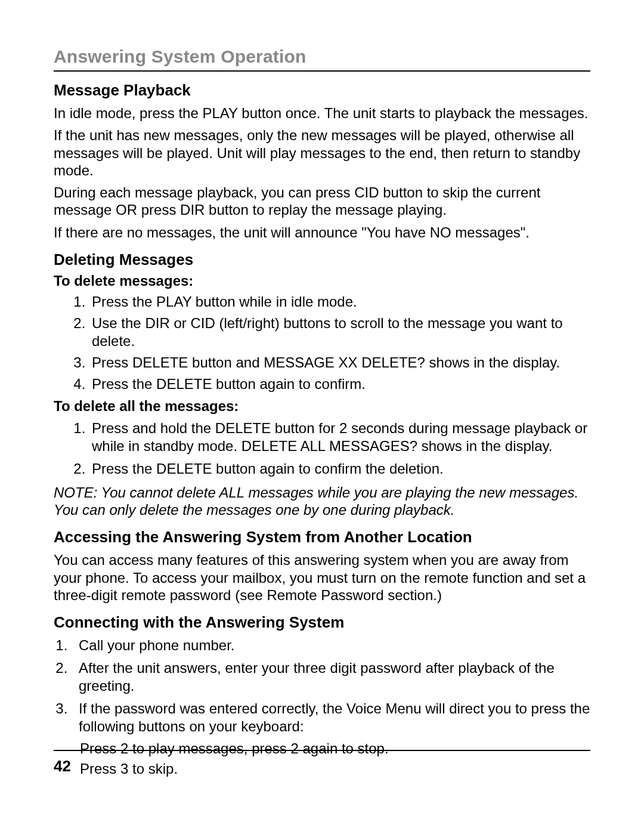  What do you see at coordinates (340, 437) in the screenshot?
I see `list-item: Press and hold the DELETE button for 2 s…` at bounding box center [340, 437].